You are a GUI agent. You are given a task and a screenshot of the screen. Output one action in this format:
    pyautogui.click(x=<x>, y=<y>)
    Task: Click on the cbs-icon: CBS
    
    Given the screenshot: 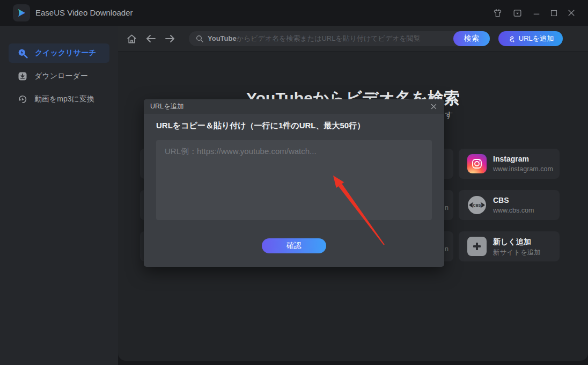 What is the action you would take?
    pyautogui.click(x=477, y=205)
    